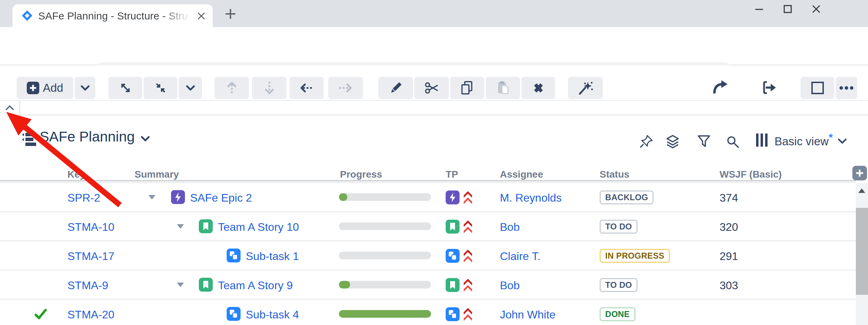 This screenshot has height=325, width=868. I want to click on vertical-scrollbar, so click(862, 254).